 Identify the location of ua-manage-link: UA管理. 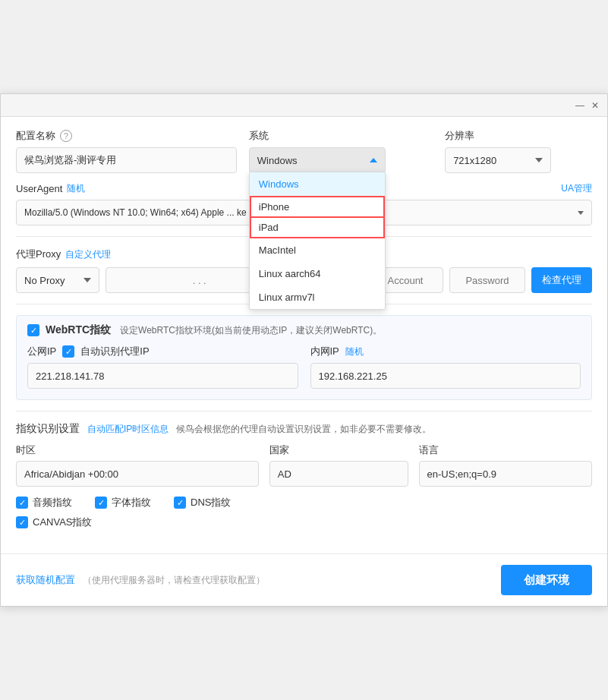
(577, 188).